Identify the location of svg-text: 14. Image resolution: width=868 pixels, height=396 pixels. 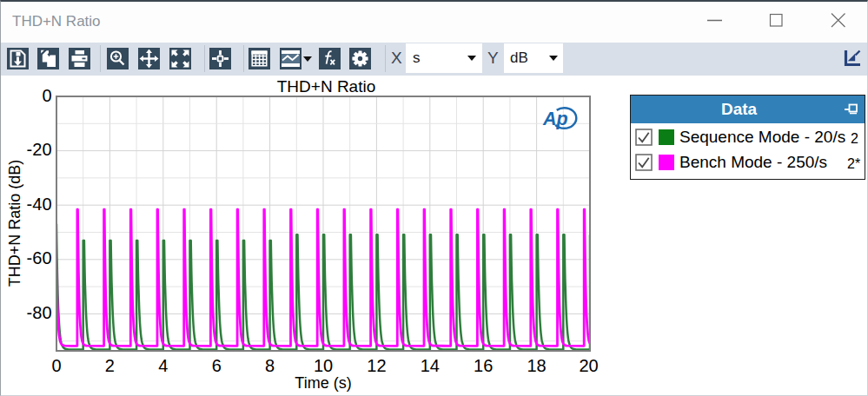
(430, 366).